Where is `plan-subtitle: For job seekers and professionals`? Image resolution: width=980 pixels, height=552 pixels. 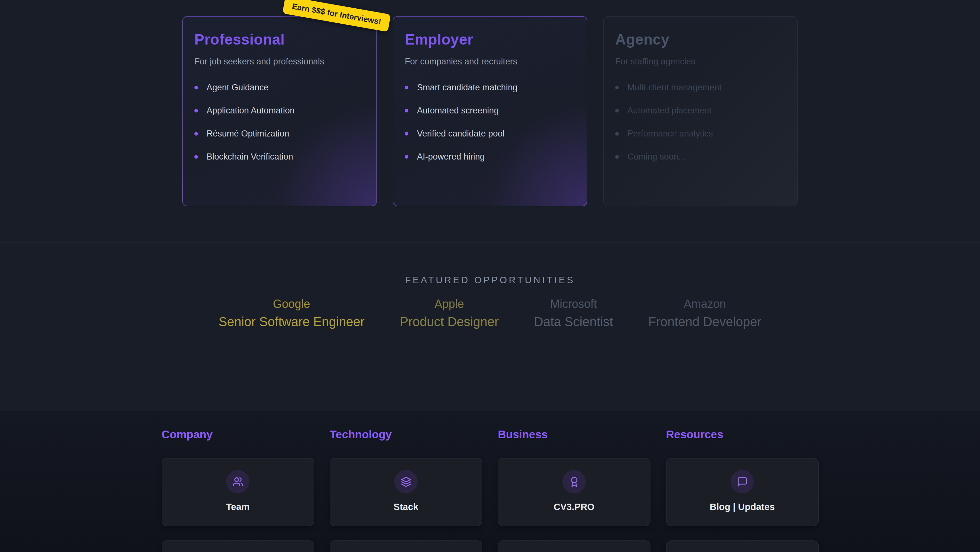
plan-subtitle: For job seekers and professionals is located at coordinates (280, 62).